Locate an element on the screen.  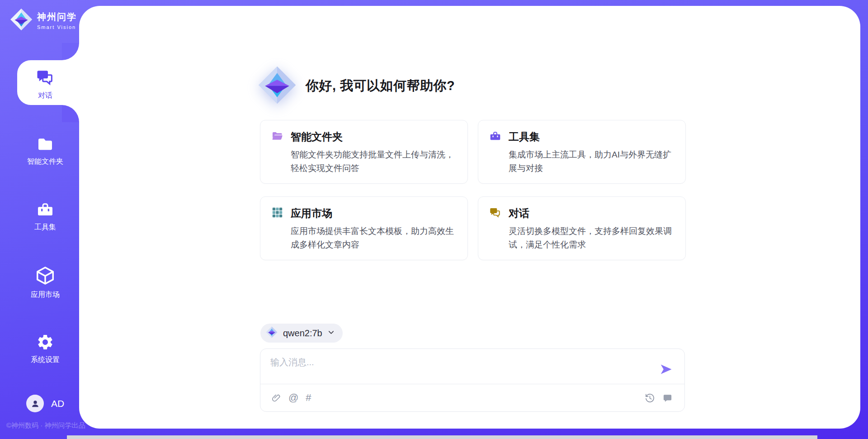
avatar is located at coordinates (35, 404).